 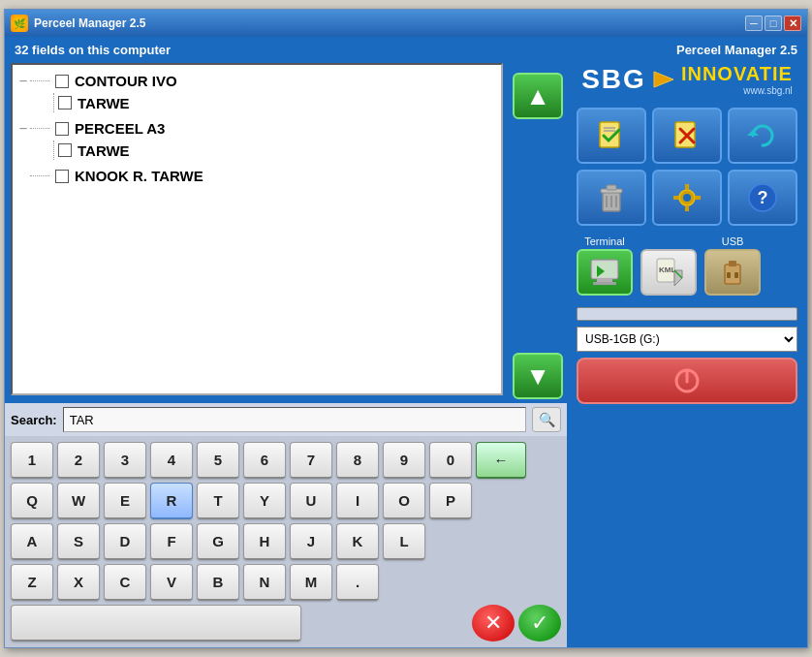 I want to click on terminal-button, so click(x=605, y=272).